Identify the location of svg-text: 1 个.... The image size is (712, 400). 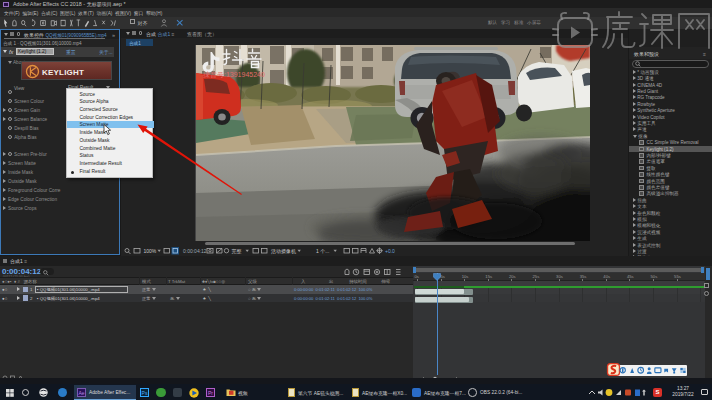
(322, 251).